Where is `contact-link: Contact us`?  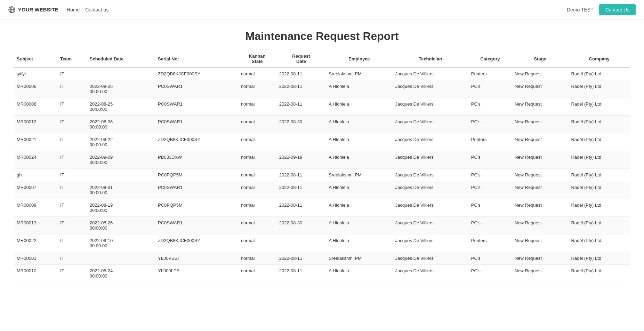 contact-link: Contact us is located at coordinates (97, 10).